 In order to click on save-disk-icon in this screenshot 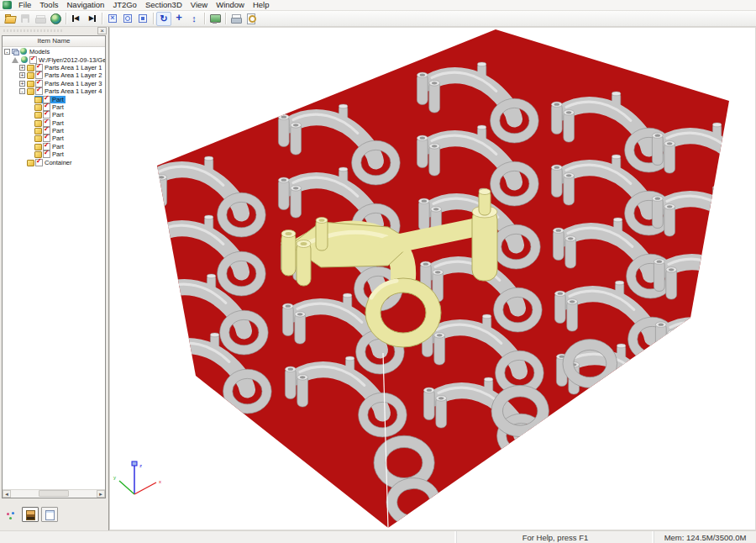, I will do `click(25, 18)`.